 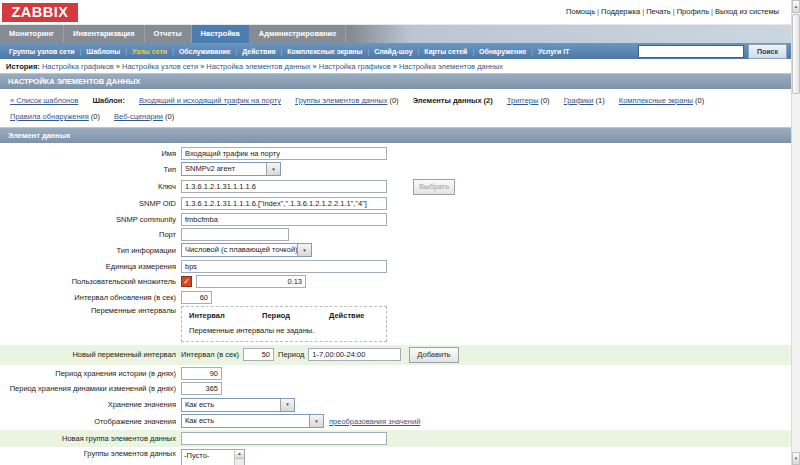 I want to click on discovery-rules-link: Правила обнаружения, so click(x=50, y=116).